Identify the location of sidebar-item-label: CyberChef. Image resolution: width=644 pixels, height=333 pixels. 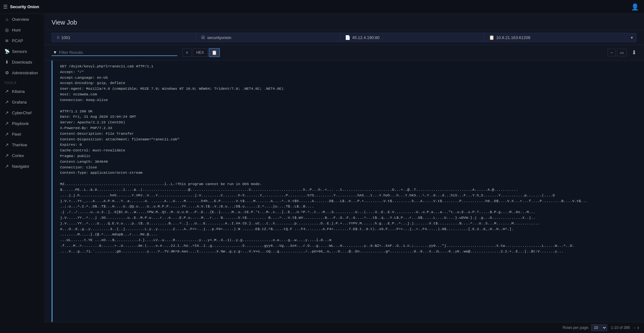
(22, 113).